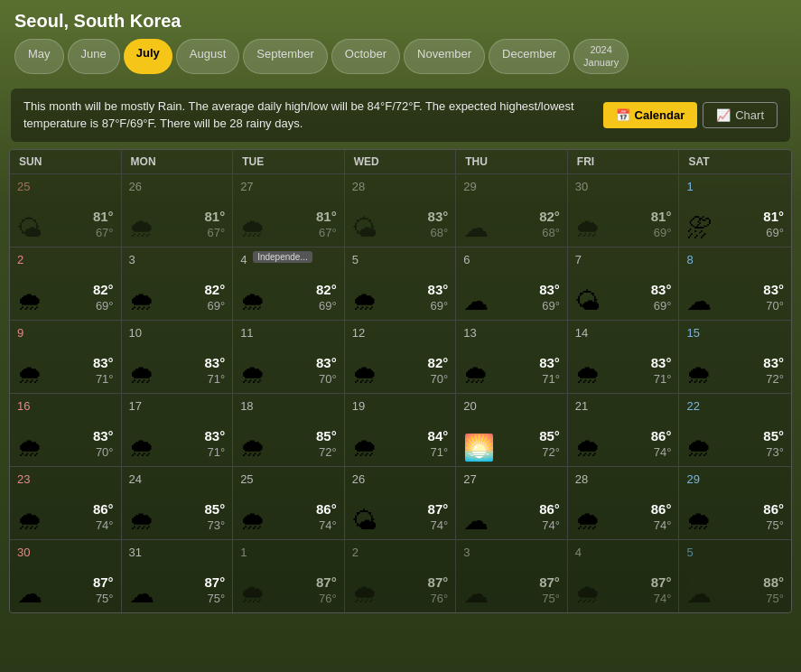 The image size is (801, 672). What do you see at coordinates (178, 503) in the screenshot?
I see `calendar-cell-w4-d1: 24🌧85°73°` at bounding box center [178, 503].